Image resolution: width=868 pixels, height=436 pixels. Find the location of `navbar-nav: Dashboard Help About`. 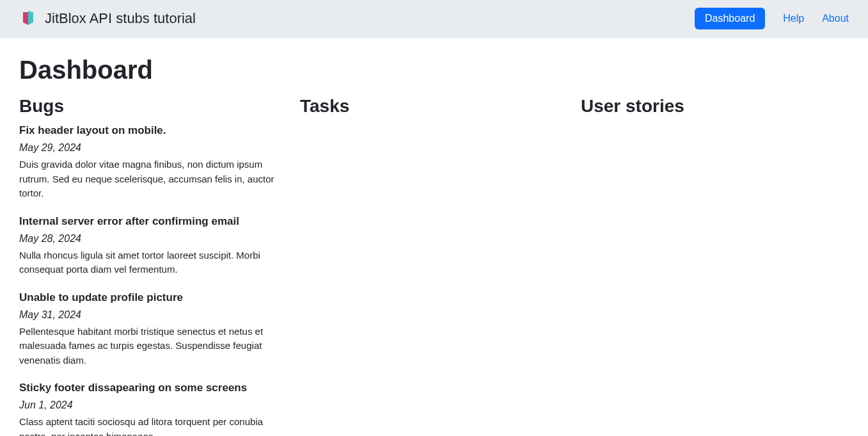

navbar-nav: Dashboard Help About is located at coordinates (771, 19).